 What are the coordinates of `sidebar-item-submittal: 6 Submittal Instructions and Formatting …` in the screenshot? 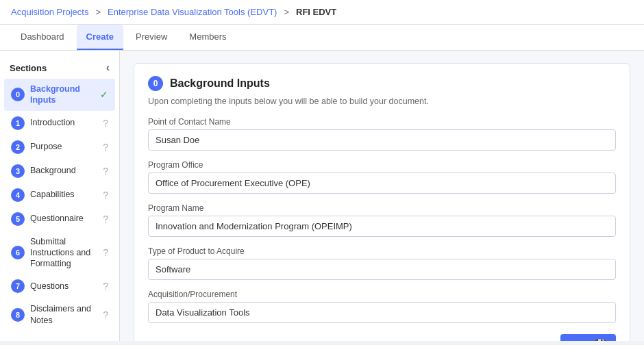 It's located at (60, 253).